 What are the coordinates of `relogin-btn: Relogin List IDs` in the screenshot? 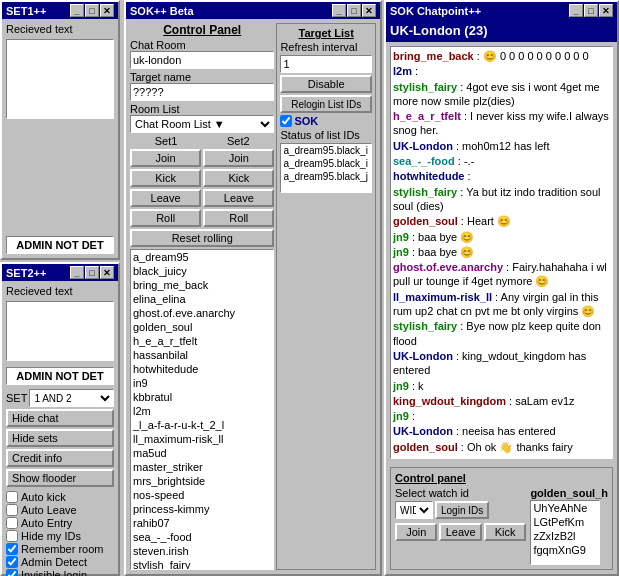 It's located at (326, 104).